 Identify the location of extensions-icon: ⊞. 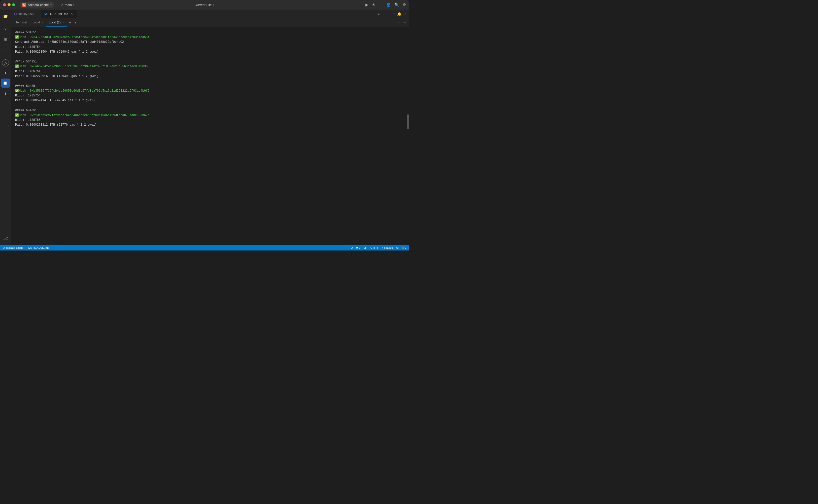
(5, 40).